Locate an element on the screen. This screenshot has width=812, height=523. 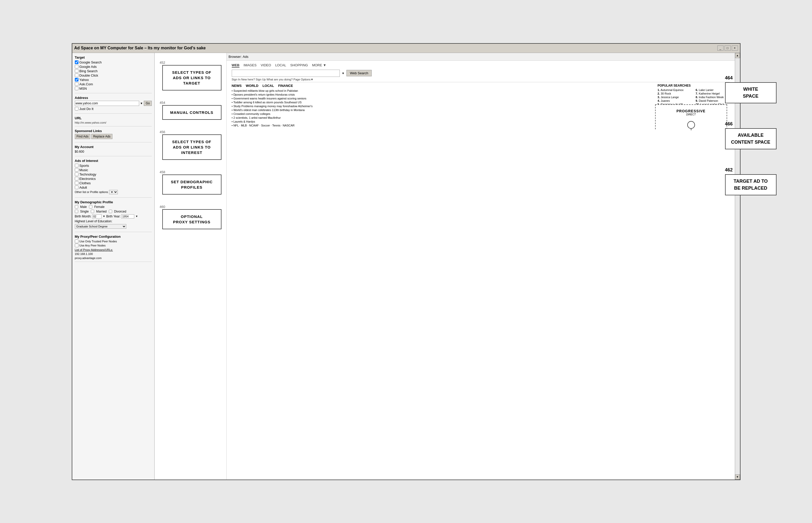
annotation-466-number: 466 is located at coordinates (751, 124).